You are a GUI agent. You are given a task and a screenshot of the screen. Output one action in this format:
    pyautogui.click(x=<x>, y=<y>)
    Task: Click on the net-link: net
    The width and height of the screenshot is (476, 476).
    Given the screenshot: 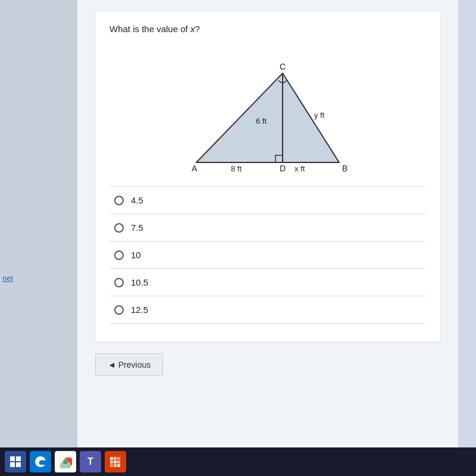 What is the action you would take?
    pyautogui.click(x=8, y=278)
    